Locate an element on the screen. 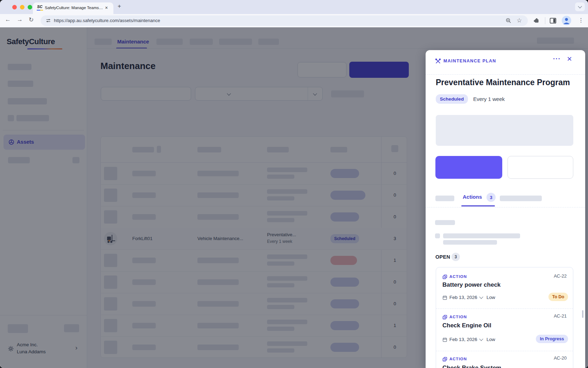 The image size is (588, 368). profile-avatar is located at coordinates (566, 20).